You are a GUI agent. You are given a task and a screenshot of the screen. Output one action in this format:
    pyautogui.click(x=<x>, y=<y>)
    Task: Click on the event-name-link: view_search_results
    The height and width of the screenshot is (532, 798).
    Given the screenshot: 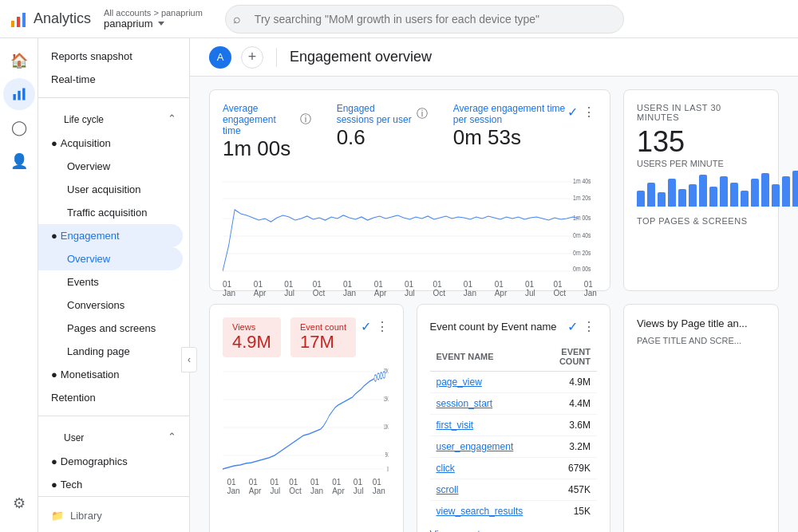 What is the action you would take?
    pyautogui.click(x=480, y=511)
    